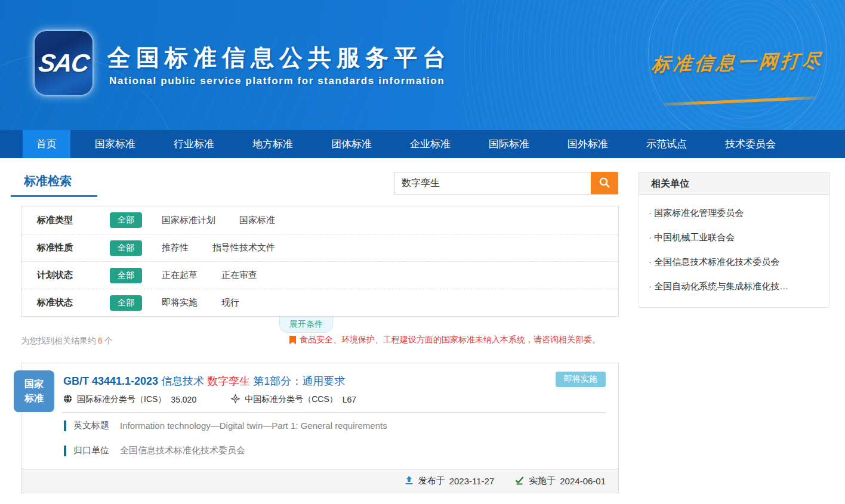  Describe the element at coordinates (492, 183) in the screenshot. I see `search-input` at that location.